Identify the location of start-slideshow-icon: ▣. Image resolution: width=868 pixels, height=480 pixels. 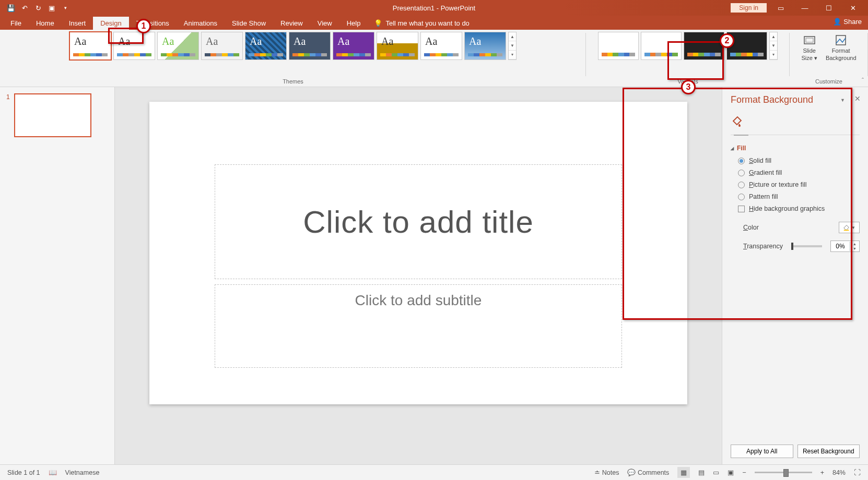
(52, 8).